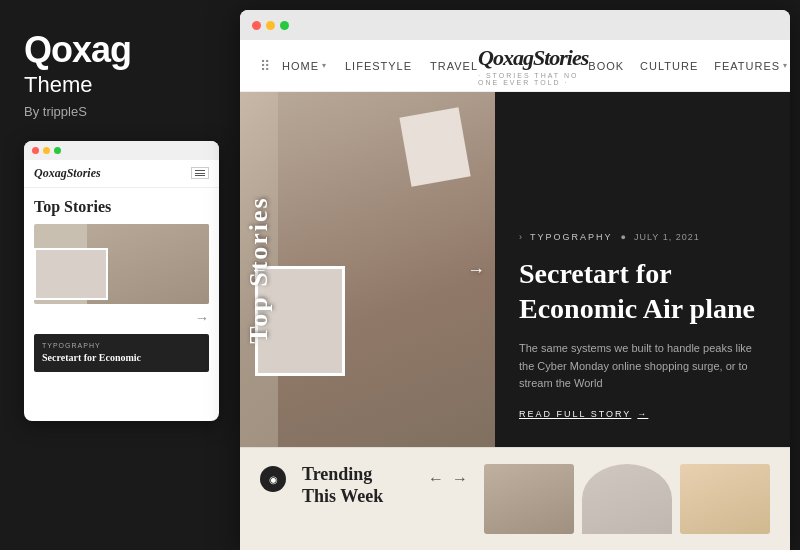  What do you see at coordinates (520, 237) in the screenshot?
I see `category-chevron-icon: ›` at bounding box center [520, 237].